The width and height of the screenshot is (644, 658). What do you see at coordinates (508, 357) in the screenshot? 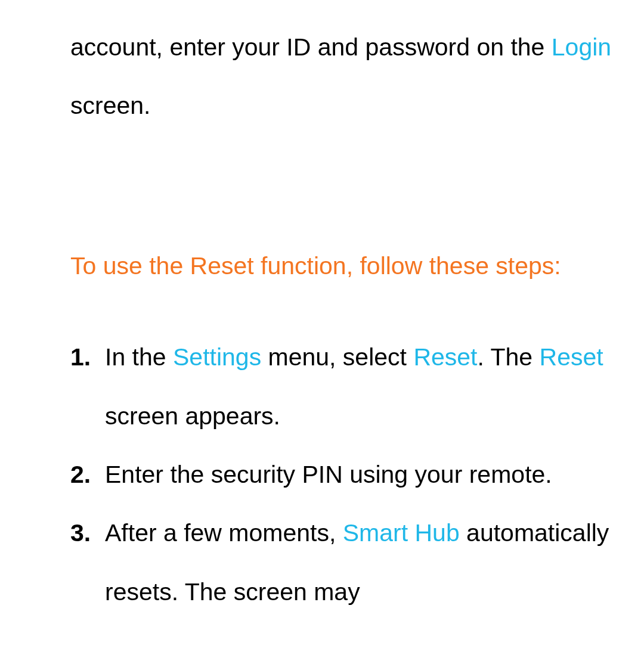
I see `step1-text-3: . The` at bounding box center [508, 357].